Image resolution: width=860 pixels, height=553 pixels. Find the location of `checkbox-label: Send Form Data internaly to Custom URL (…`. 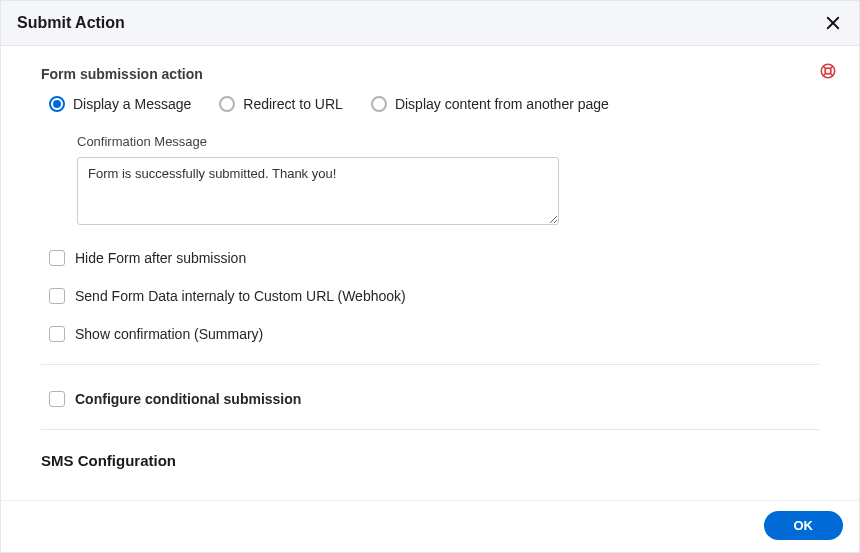

checkbox-label: Send Form Data internaly to Custom URL (… is located at coordinates (240, 296).